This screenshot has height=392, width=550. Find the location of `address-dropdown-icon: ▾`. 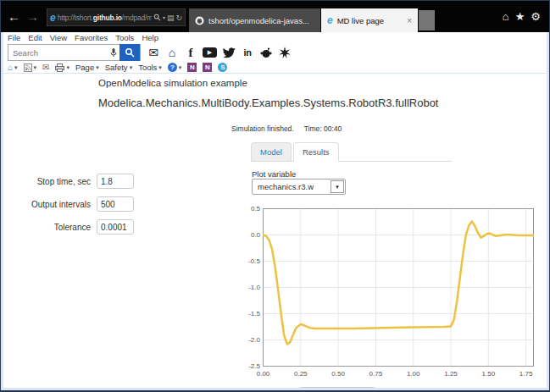

address-dropdown-icon: ▾ is located at coordinates (164, 18).